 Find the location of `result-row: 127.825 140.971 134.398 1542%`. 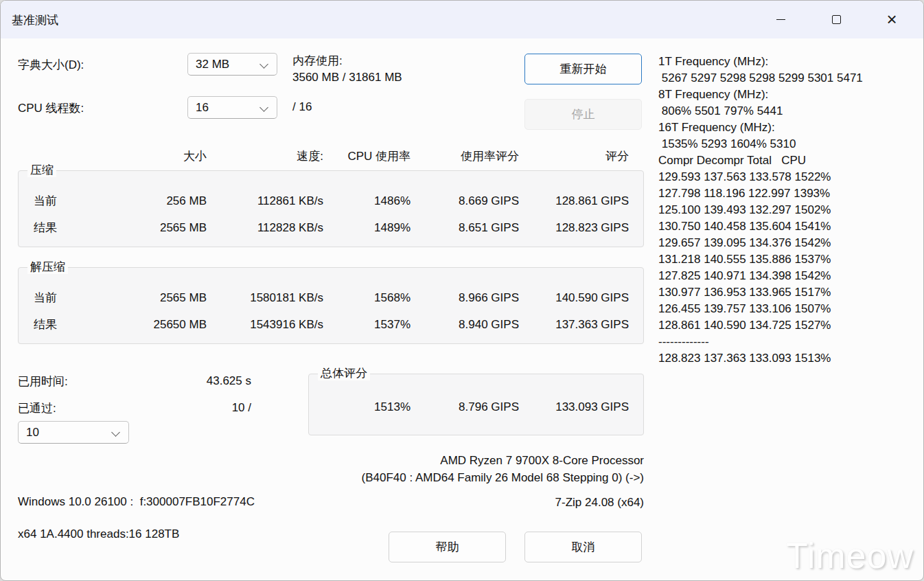

result-row: 127.825 140.971 134.398 1542% is located at coordinates (787, 276).